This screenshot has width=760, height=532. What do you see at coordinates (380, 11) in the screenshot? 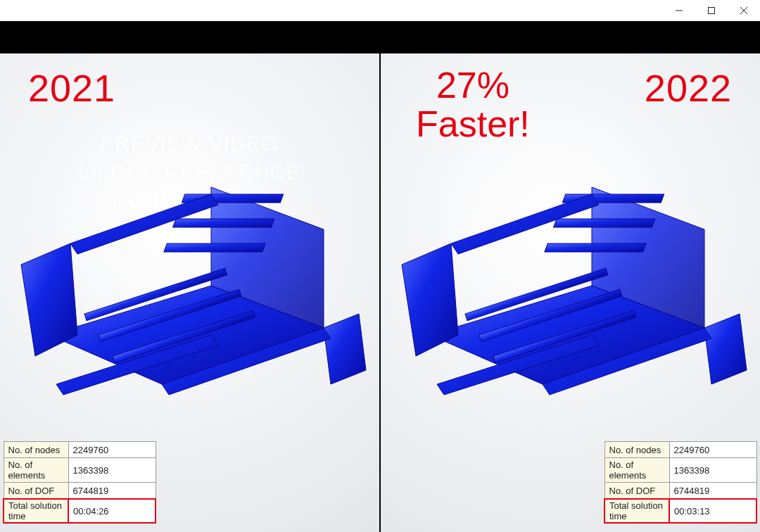
I see `title-bar` at bounding box center [380, 11].